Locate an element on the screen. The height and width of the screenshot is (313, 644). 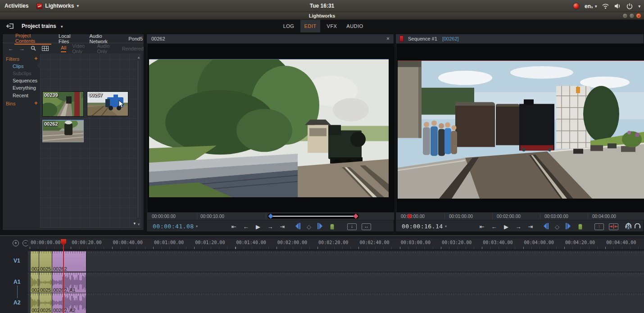
replace-edit-button: ↔ is located at coordinates (367, 227).